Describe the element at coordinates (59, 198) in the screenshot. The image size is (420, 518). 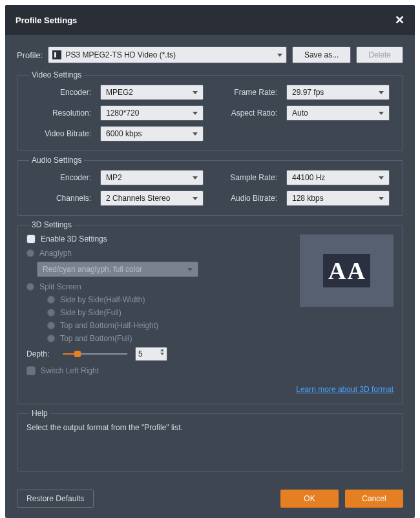
I see `audio-channels-label: Channels:` at that location.